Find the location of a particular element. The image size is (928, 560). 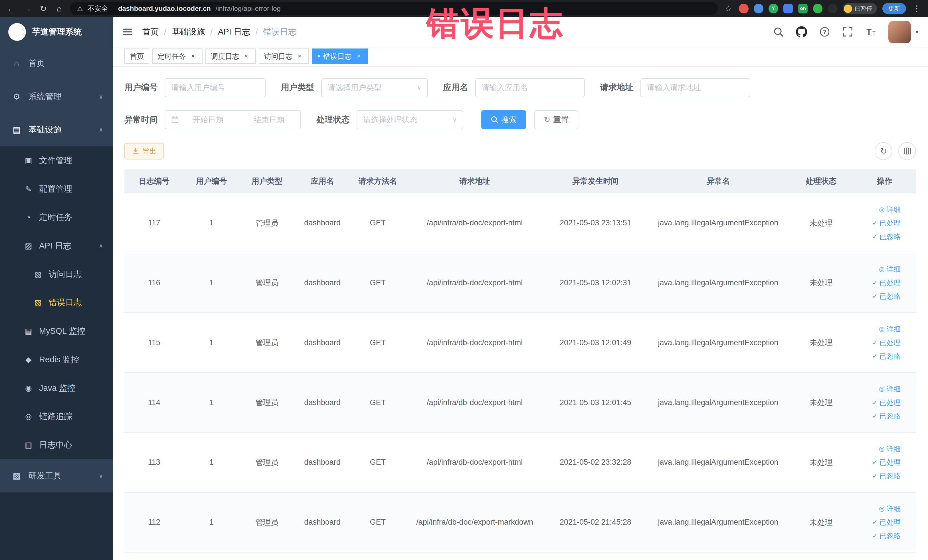

extension-icon-blue-drop is located at coordinates (759, 8).